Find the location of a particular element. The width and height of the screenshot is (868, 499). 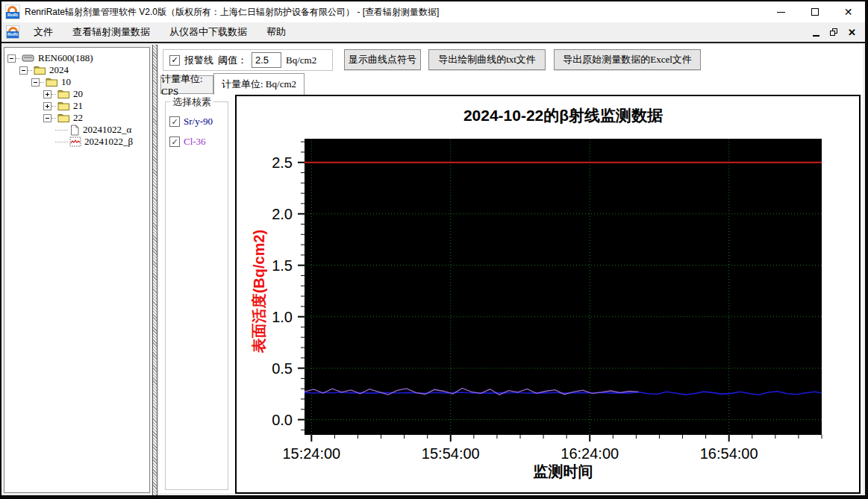

y-axis-title: 表面活度(Bq/cm2) is located at coordinates (260, 292).